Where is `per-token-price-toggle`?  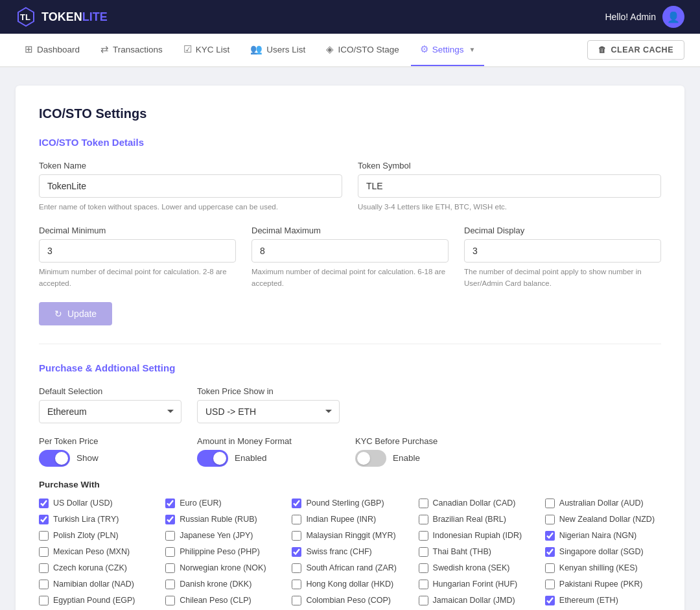
per-token-price-toggle is located at coordinates (54, 458).